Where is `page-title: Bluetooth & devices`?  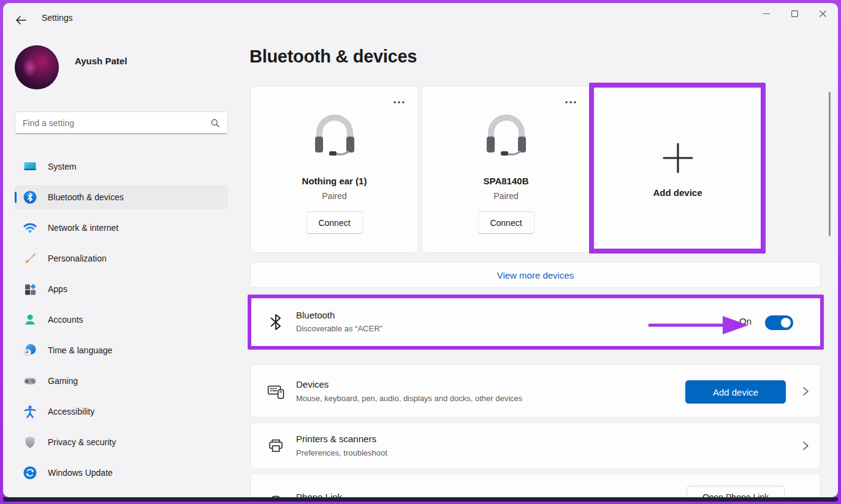 page-title: Bluetooth & devices is located at coordinates (333, 56).